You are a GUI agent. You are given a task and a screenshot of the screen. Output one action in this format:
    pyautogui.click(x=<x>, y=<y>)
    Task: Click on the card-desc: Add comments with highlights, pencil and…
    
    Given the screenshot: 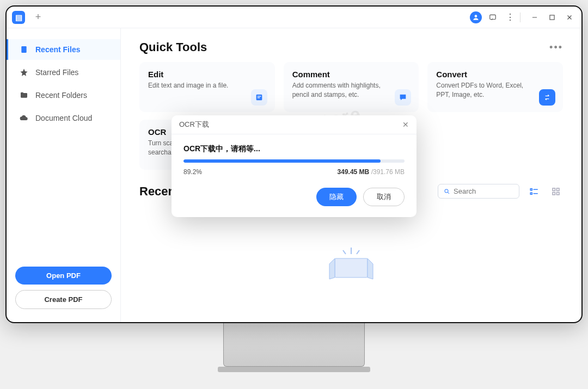 What is the action you would take?
    pyautogui.click(x=339, y=90)
    